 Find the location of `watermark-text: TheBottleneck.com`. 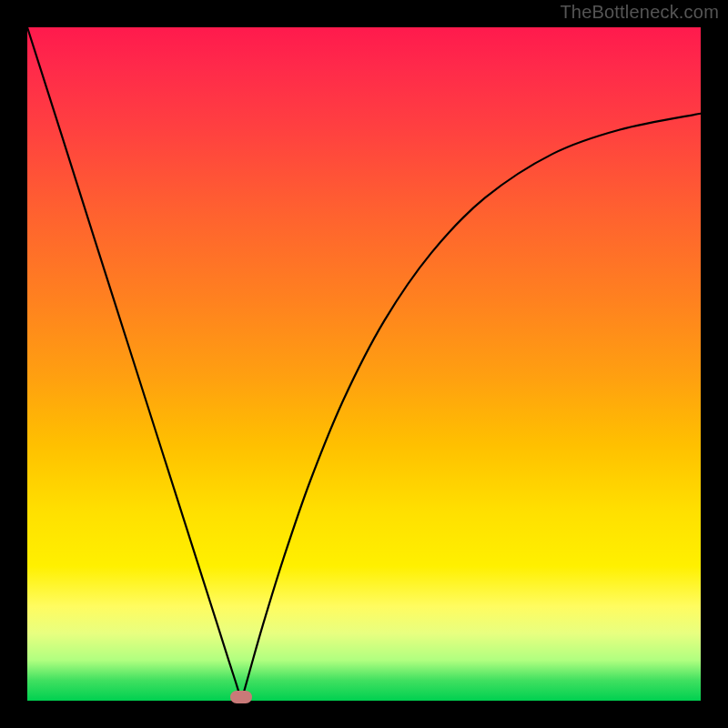

watermark-text: TheBottleneck.com is located at coordinates (639, 13).